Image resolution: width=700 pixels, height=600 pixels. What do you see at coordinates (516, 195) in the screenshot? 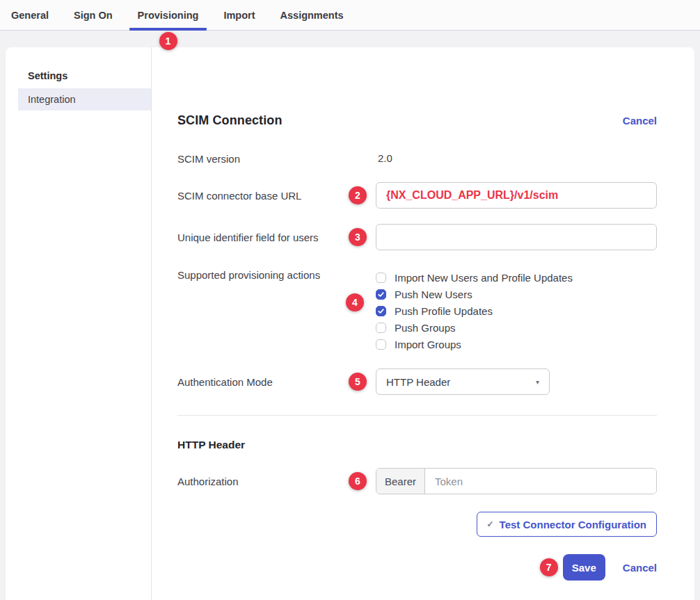
I see `base-url-input` at bounding box center [516, 195].